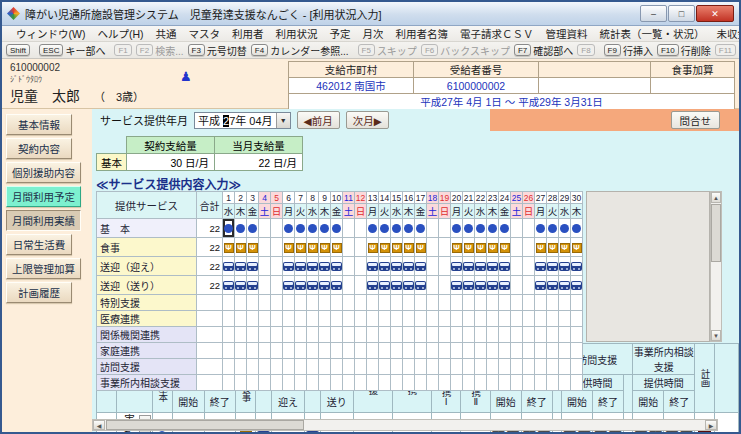 The height and width of the screenshot is (434, 741). Describe the element at coordinates (726, 34) in the screenshot. I see `menu-item: 未収金管理` at that location.